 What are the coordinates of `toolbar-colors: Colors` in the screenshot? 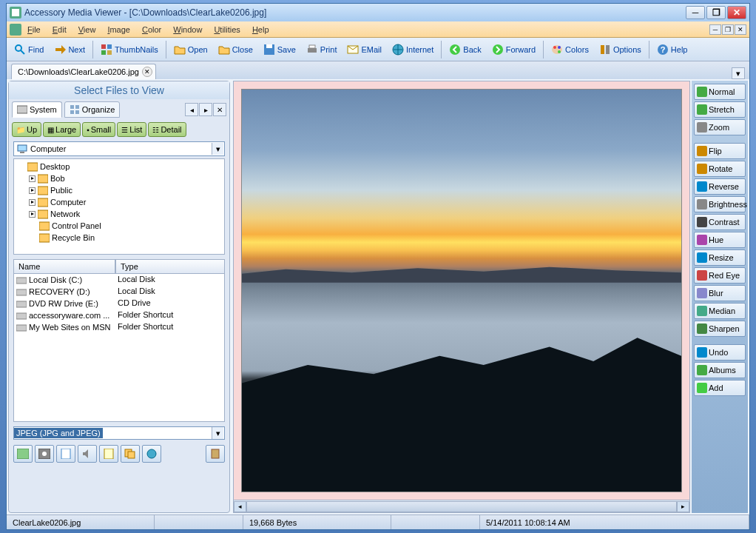 It's located at (570, 50).